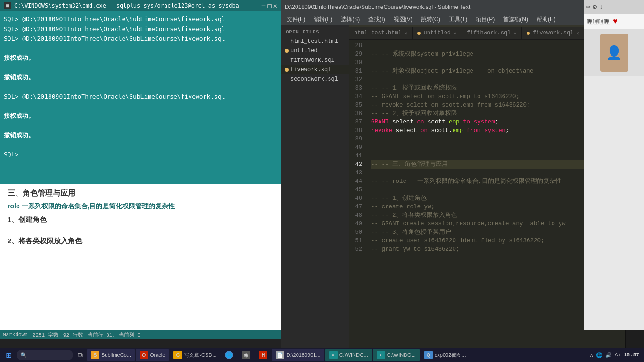  What do you see at coordinates (381, 33) in the screenshot?
I see `tab-html-test: html_test.html ✕` at bounding box center [381, 33].